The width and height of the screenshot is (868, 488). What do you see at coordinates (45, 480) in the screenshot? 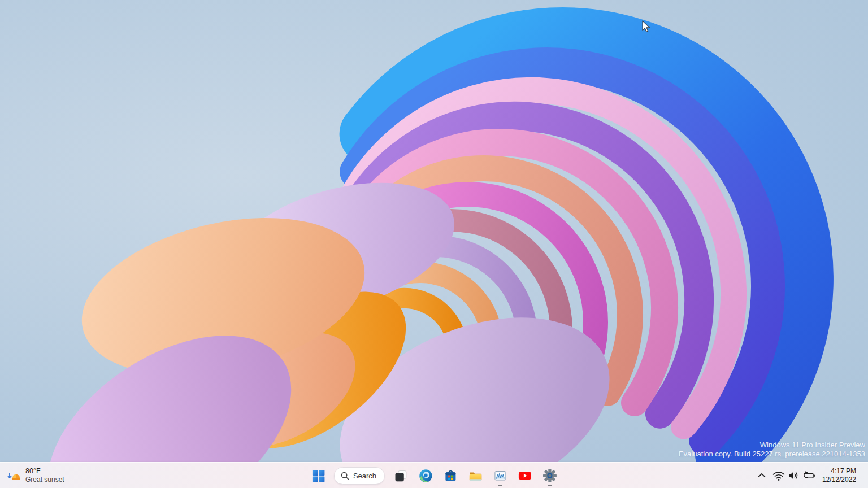
I see `weather-condition: Great sunset` at bounding box center [45, 480].